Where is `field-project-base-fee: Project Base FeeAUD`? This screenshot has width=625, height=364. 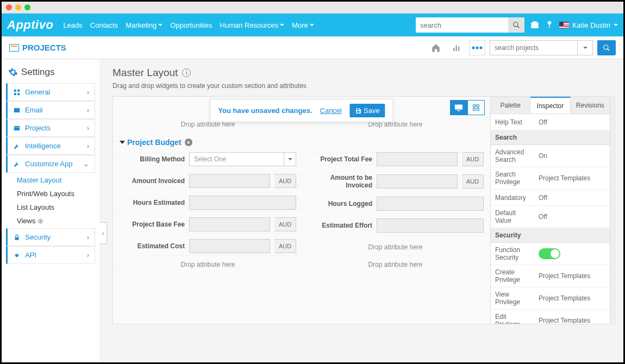 field-project-base-fee: Project Base FeeAUD is located at coordinates (208, 224).